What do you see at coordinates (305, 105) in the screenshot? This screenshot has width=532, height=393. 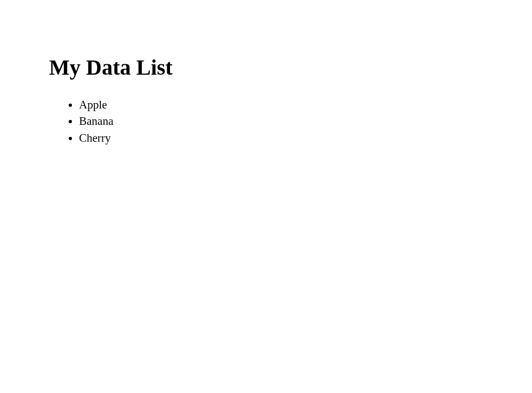 I see `list-item: Apple` at bounding box center [305, 105].